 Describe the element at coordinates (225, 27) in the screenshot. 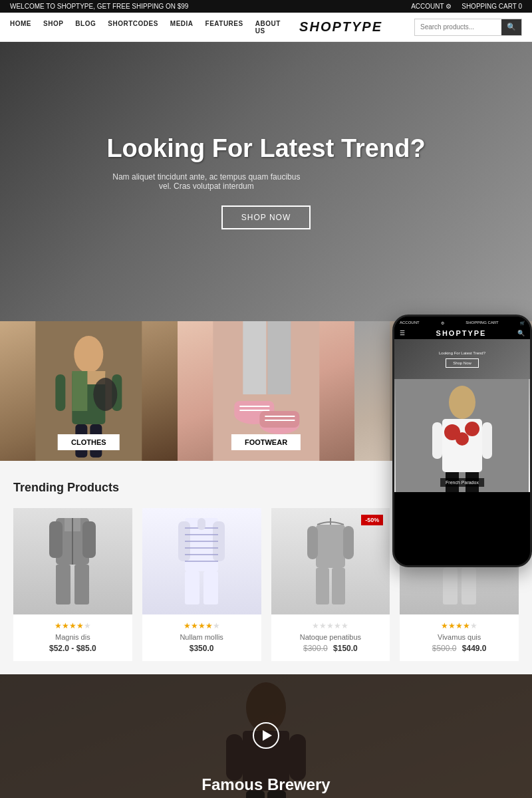

I see `nav-features: FEATURES` at that location.